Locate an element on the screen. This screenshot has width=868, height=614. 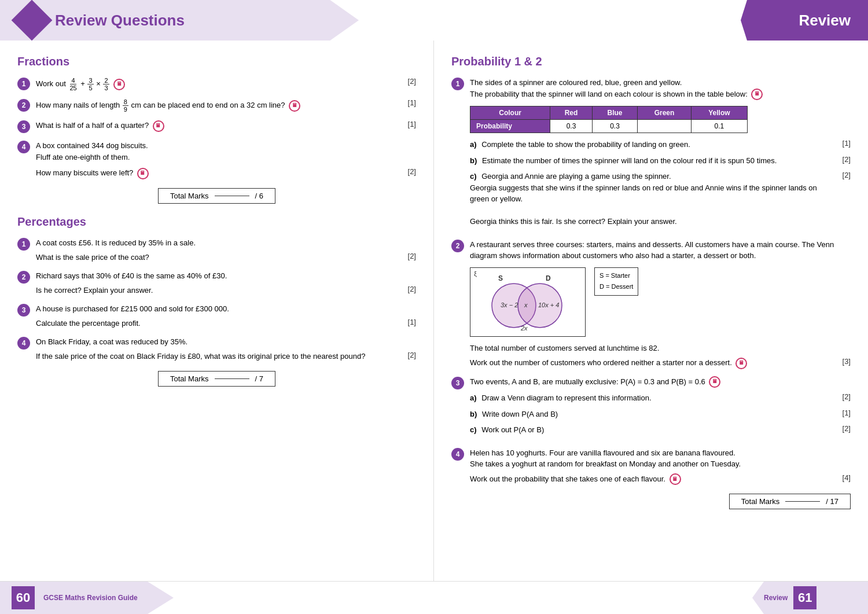
q4-line1: A box contained 344 dog biscuits. is located at coordinates (226, 146).